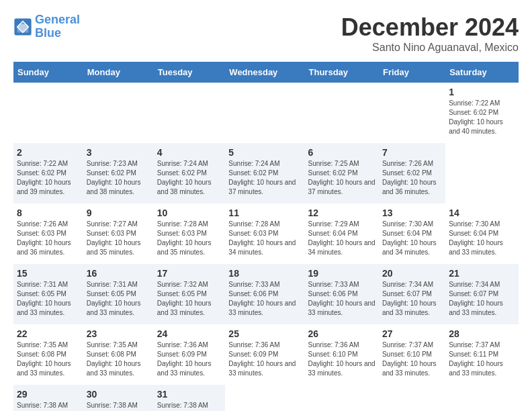  Describe the element at coordinates (23, 27) in the screenshot. I see `logo-icon` at that location.